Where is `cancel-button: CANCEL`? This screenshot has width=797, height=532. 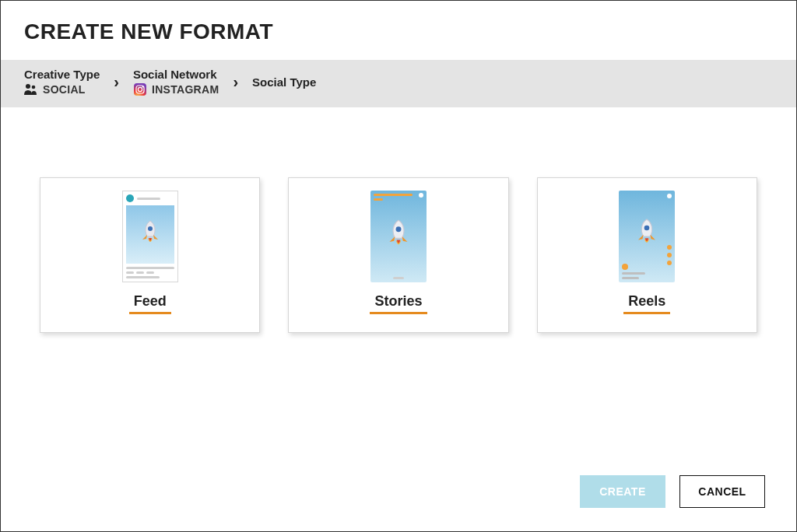 cancel-button: CANCEL is located at coordinates (722, 492).